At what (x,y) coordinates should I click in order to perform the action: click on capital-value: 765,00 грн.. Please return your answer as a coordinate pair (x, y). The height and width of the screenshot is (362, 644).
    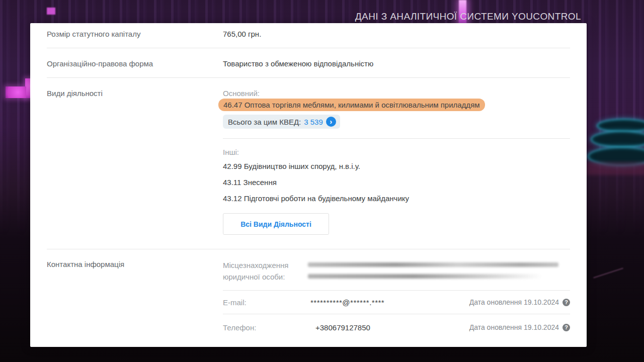
    Looking at the image, I should click on (242, 34).